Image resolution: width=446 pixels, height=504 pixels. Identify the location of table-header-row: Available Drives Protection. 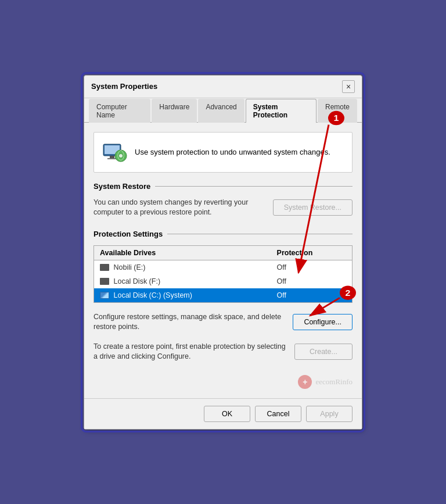
(223, 252).